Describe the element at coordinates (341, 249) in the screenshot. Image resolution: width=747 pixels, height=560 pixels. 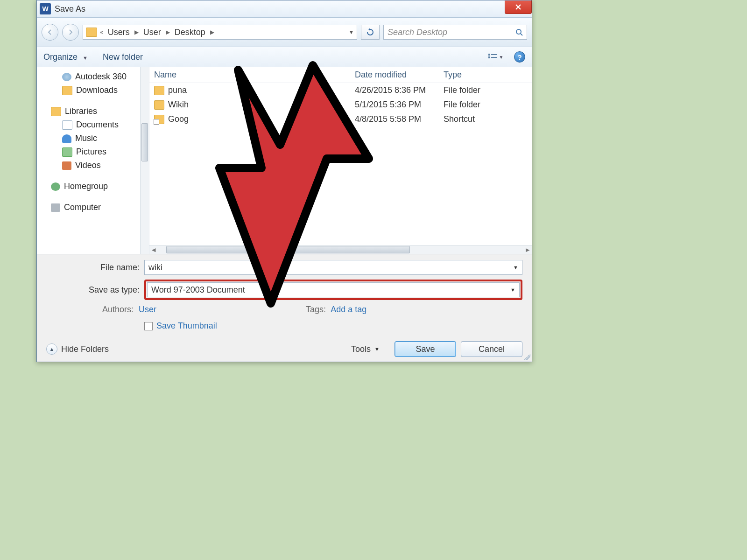
I see `horizontal-scrollbar: ◀ ▶` at that location.